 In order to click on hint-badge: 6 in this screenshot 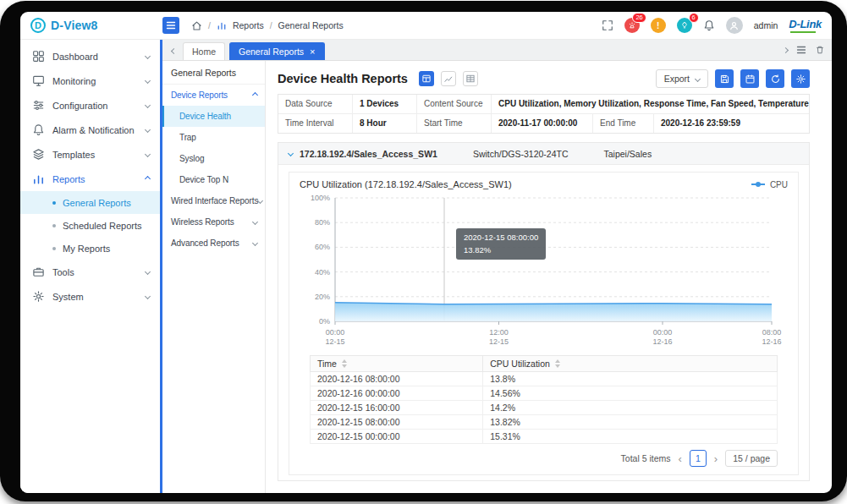, I will do `click(694, 18)`.